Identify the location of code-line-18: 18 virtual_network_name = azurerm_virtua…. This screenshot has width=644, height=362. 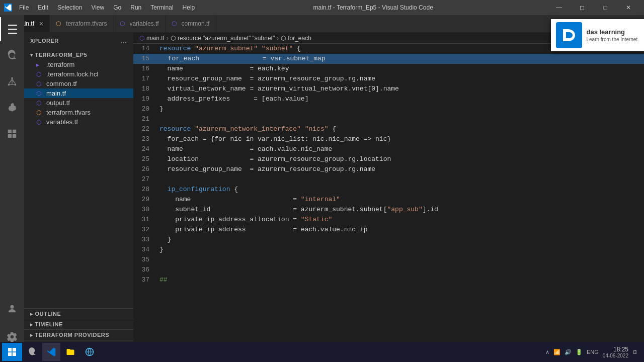
(388, 89).